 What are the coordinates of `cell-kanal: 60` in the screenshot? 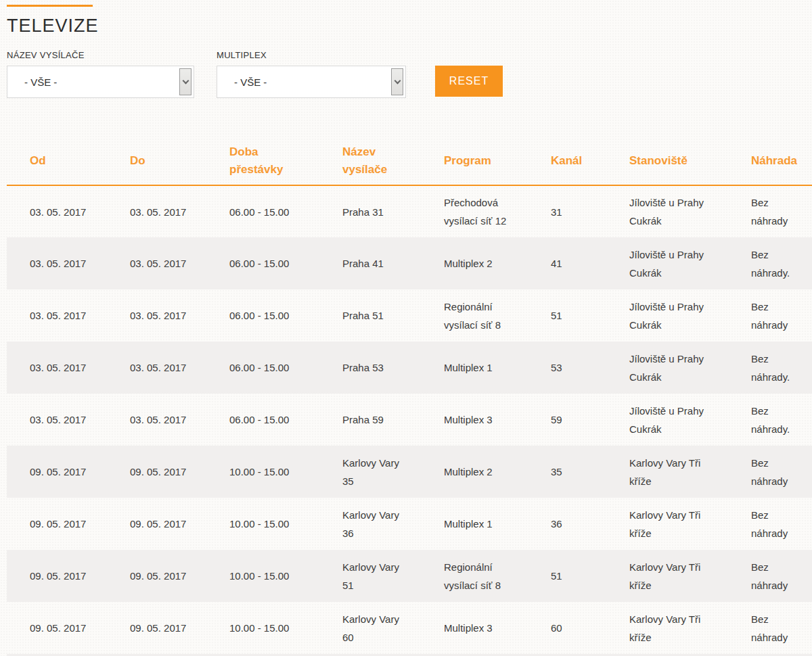 It's located at (567, 628).